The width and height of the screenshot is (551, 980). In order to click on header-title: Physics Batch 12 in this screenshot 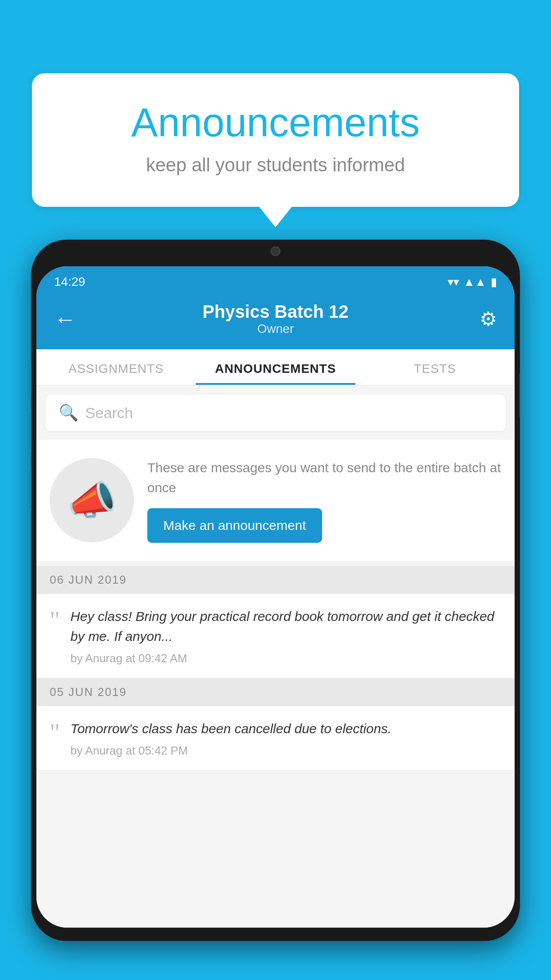, I will do `click(276, 312)`.